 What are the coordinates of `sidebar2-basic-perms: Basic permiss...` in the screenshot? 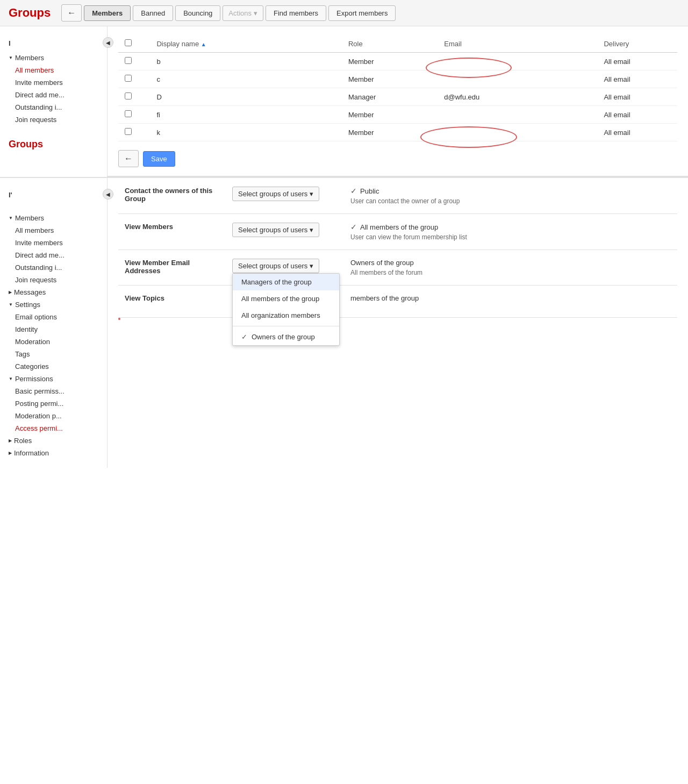 It's located at (54, 391).